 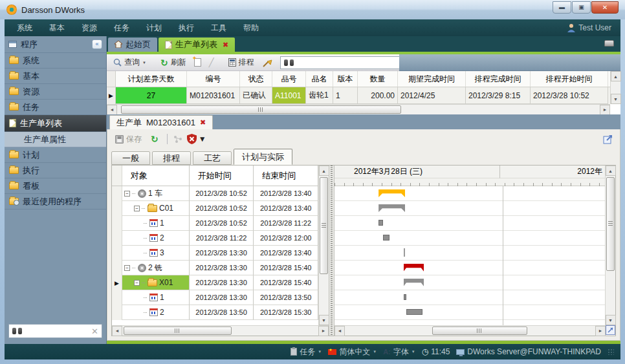 What do you see at coordinates (222, 176) in the screenshot?
I see `tree-column-header-开始时间: 开始时间` at bounding box center [222, 176].